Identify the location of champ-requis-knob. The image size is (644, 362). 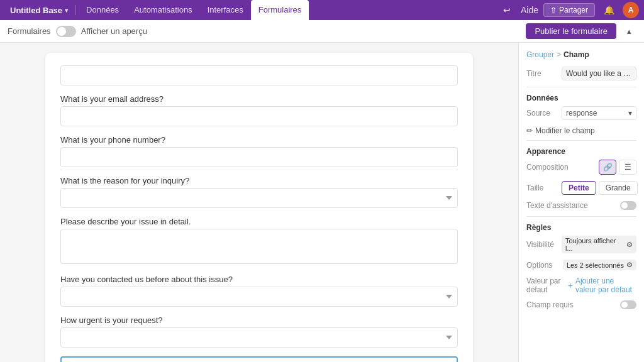
(625, 305).